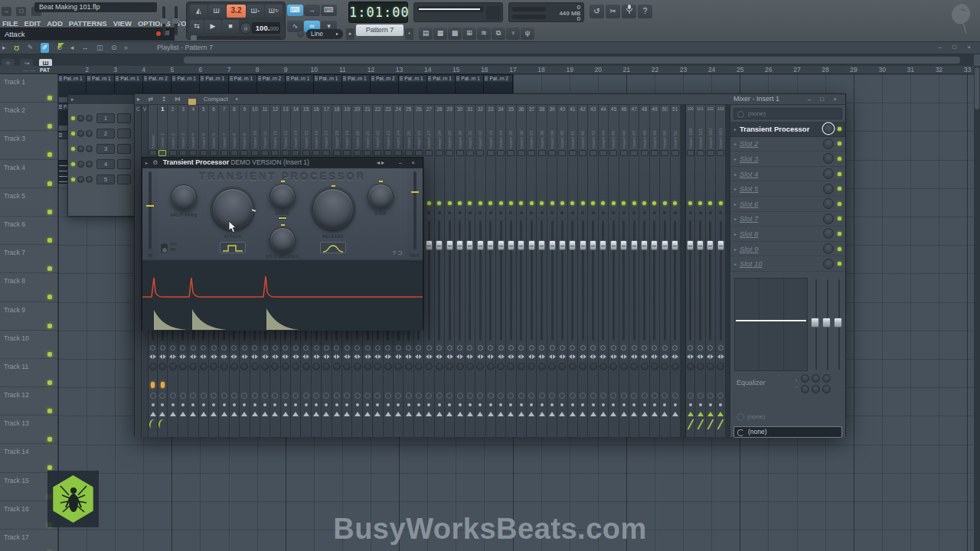 The width and height of the screenshot is (980, 551). What do you see at coordinates (788, 220) in the screenshot?
I see `effect-slot: ▸ Slot 7` at bounding box center [788, 220].